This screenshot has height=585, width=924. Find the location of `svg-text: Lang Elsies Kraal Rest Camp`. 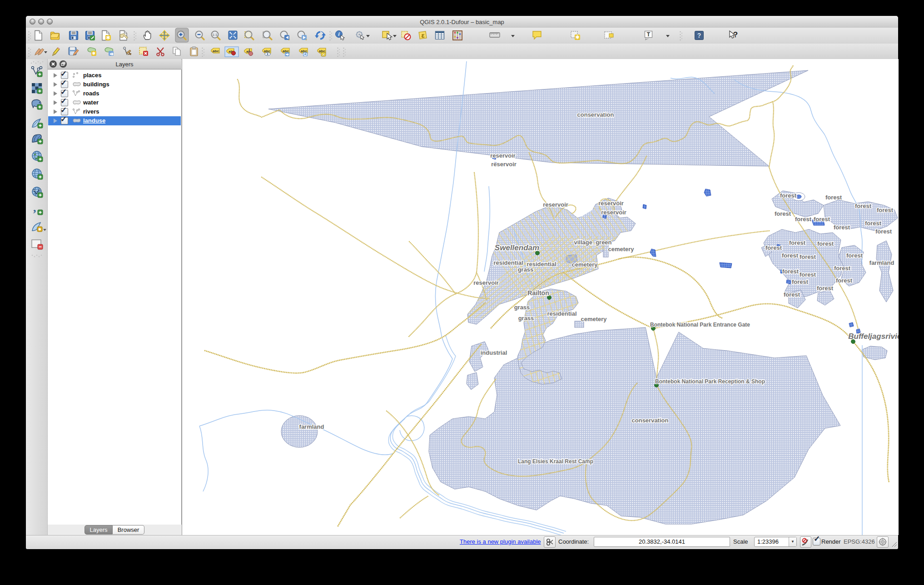

svg-text: Lang Elsies Kraal Rest Camp is located at coordinates (556, 461).